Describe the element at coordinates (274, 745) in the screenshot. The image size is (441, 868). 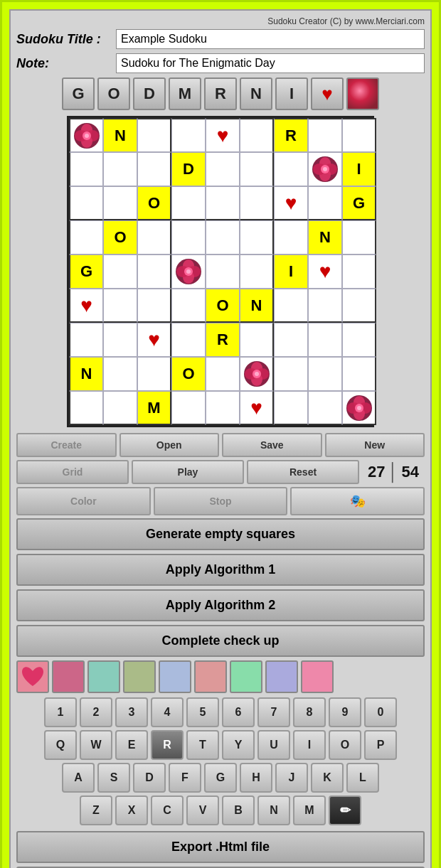
I see `kb-key-u: U` at that location.